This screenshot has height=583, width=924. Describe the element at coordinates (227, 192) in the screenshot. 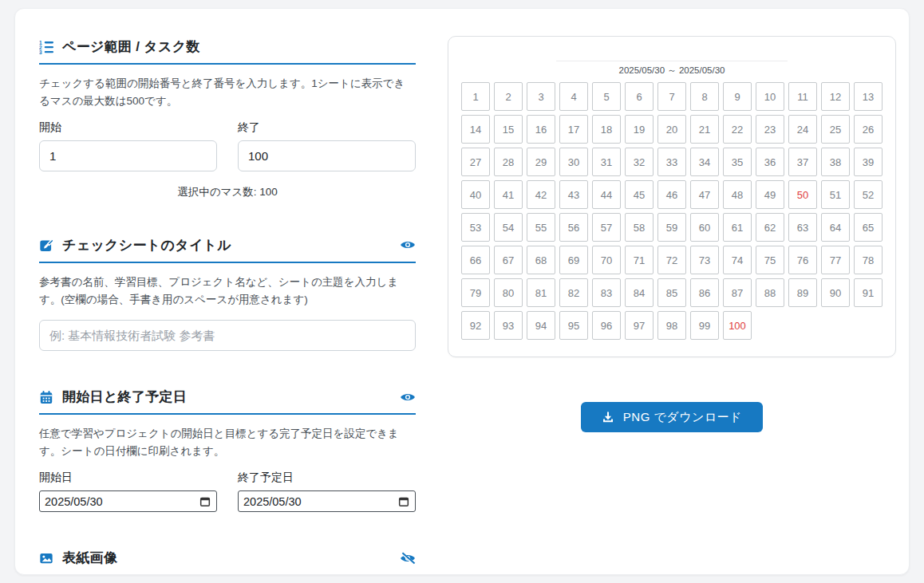

I see `selected-cells-counter: 選択中のマス数: 100` at that location.